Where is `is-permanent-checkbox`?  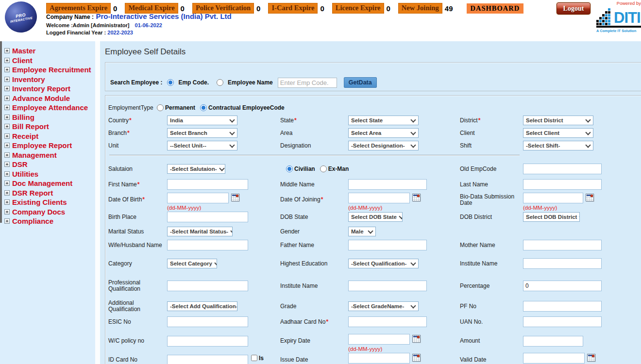
is-permanent-checkbox is located at coordinates (254, 358).